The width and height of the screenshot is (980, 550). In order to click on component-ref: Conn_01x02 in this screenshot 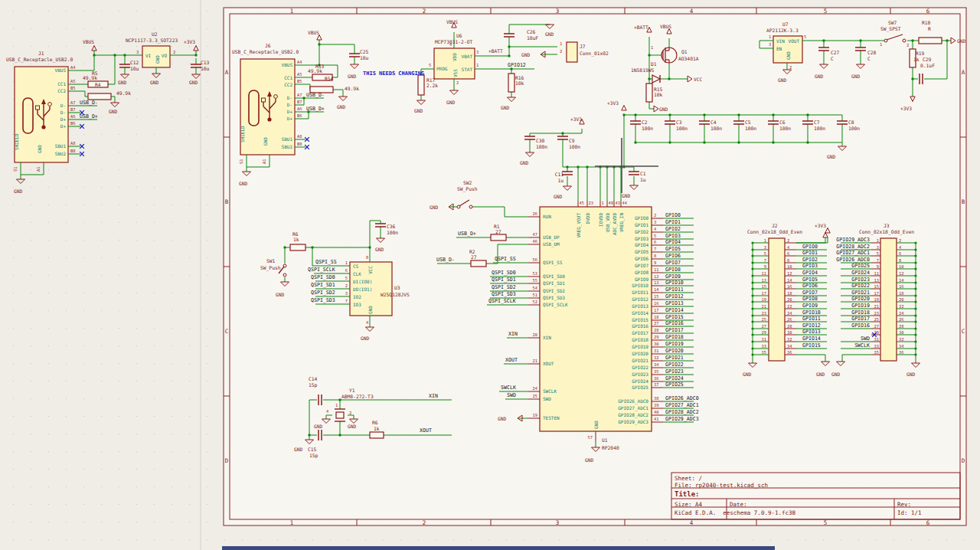, I will do `click(594, 54)`.